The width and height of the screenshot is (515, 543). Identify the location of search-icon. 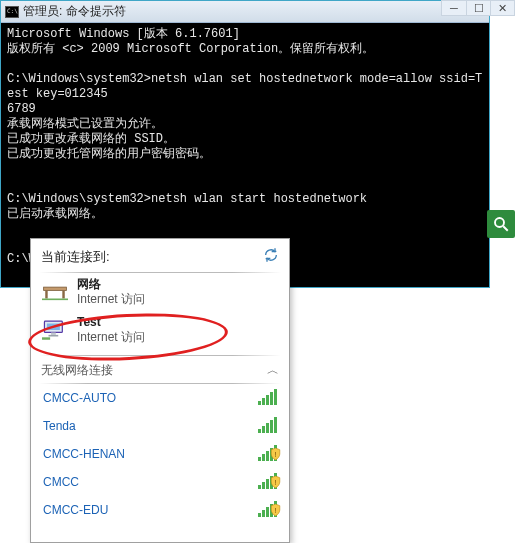
(501, 224).